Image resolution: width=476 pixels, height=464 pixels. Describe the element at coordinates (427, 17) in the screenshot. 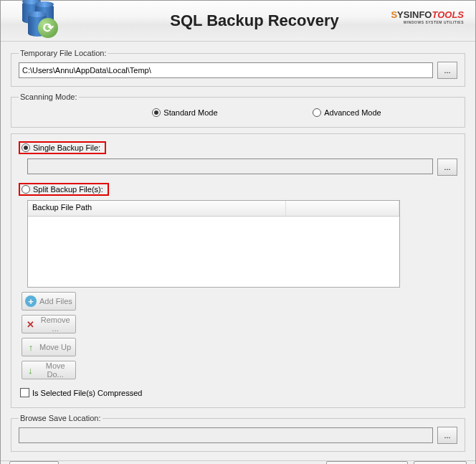

I see `brand-logo: SYSINFOTOOLS WINDOWS SYSTEM UTILITIES` at that location.